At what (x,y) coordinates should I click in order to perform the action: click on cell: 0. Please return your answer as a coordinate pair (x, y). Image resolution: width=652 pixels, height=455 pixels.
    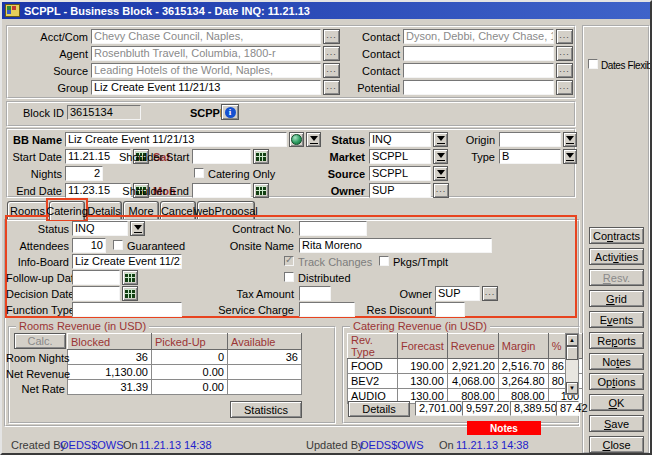
    Looking at the image, I should click on (190, 358).